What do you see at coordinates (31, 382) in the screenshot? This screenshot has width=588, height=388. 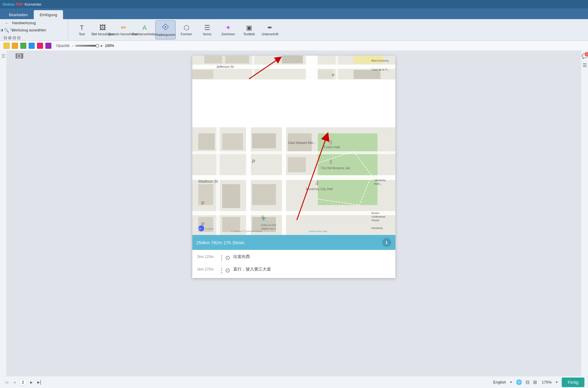 I see `page-next-icon: ▸` at bounding box center [31, 382].